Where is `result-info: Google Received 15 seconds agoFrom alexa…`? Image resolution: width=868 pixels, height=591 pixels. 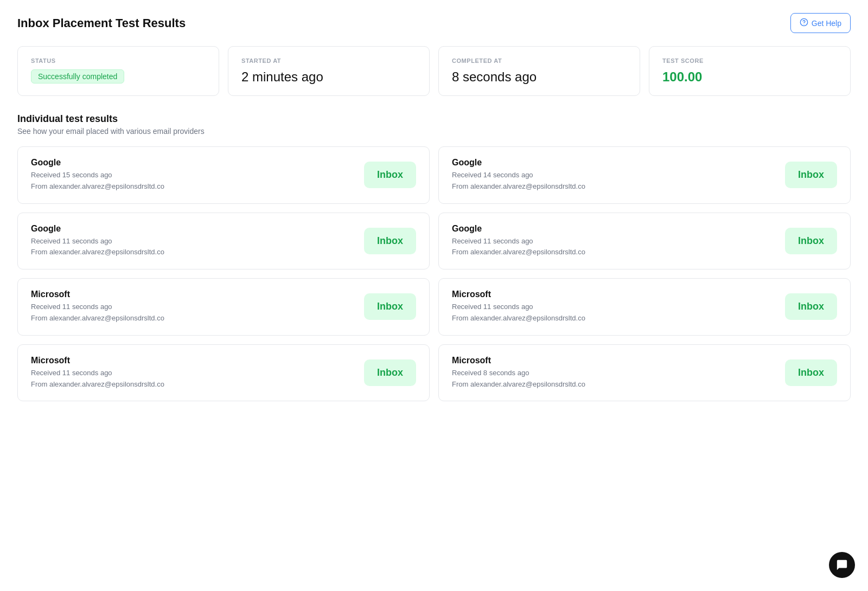
result-info: Google Received 15 seconds agoFrom alexa… is located at coordinates (98, 175).